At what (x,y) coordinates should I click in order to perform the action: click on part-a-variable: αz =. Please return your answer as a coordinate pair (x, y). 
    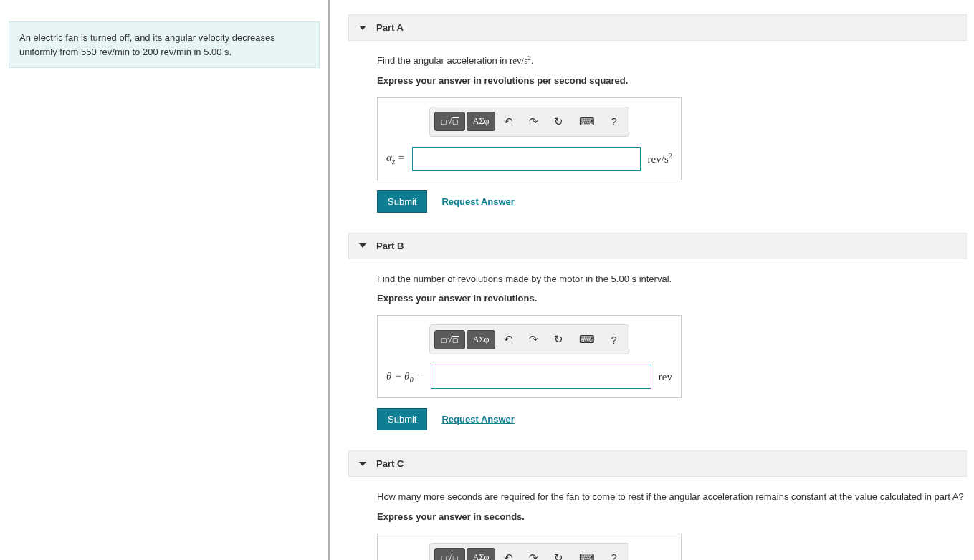
    Looking at the image, I should click on (396, 159).